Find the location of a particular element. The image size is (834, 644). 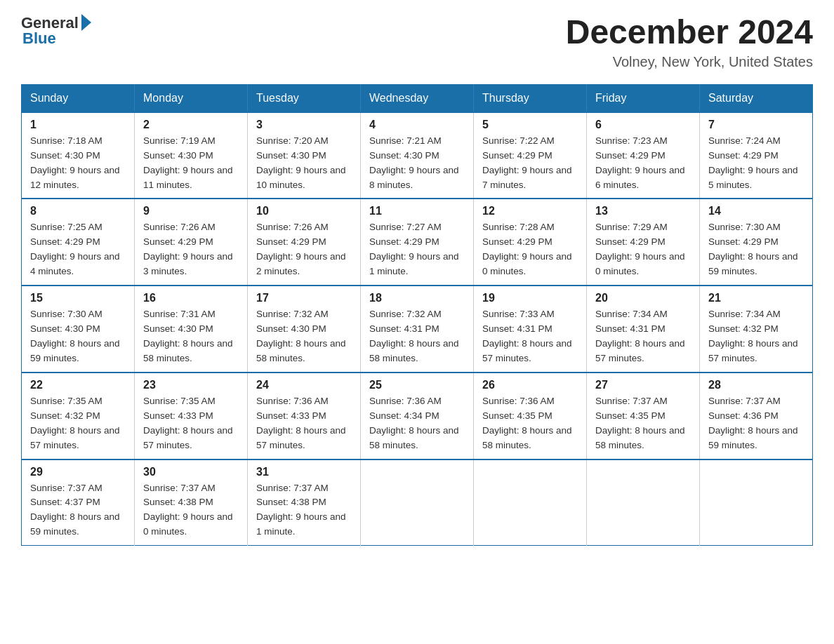

calendar-cell: 13Sunrise: 7:29 AMSunset: 4:29 PMDayligh… is located at coordinates (643, 242).